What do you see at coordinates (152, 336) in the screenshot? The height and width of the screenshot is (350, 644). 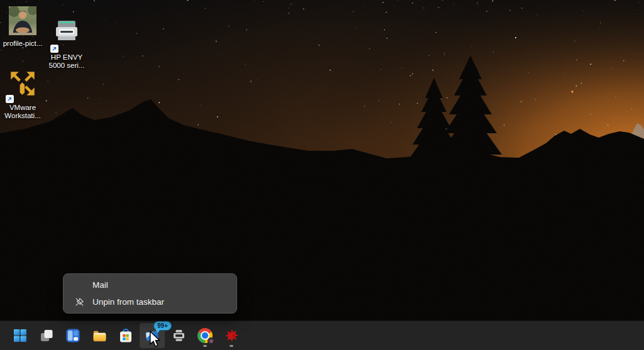 I see `mail-button: 99+` at bounding box center [152, 336].